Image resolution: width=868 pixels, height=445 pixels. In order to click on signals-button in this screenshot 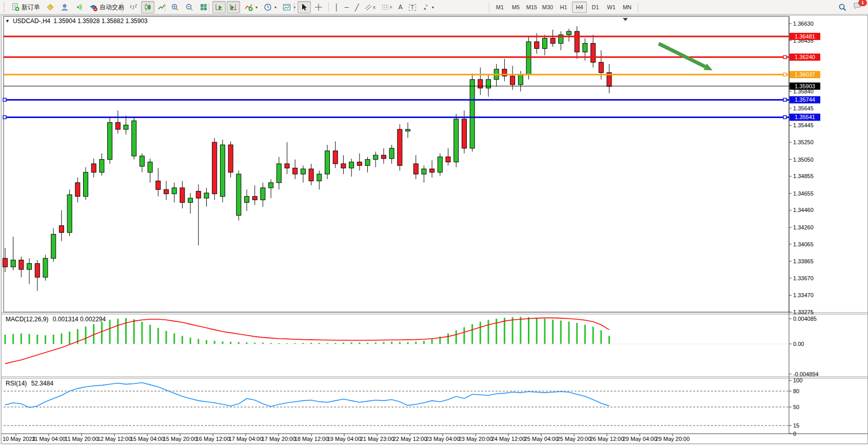, I will do `click(79, 7)`.